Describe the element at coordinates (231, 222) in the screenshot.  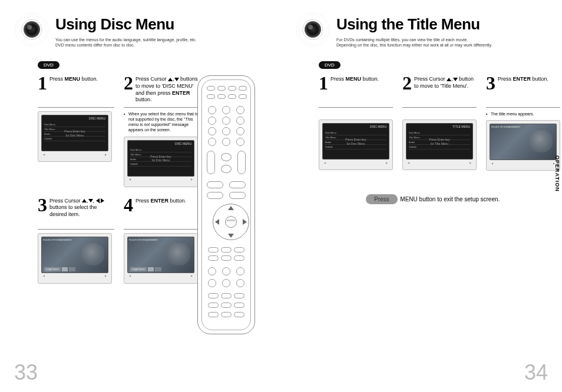
I see `dpad: ENTER` at that location.